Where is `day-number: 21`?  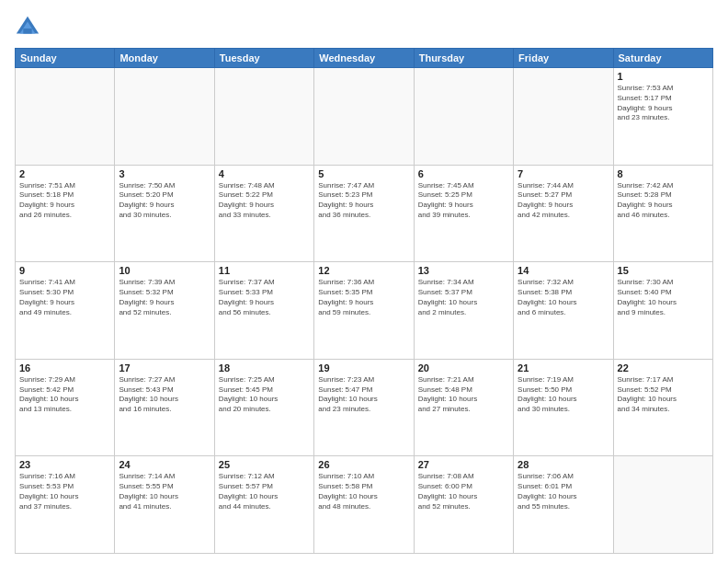 day-number: 21 is located at coordinates (563, 368).